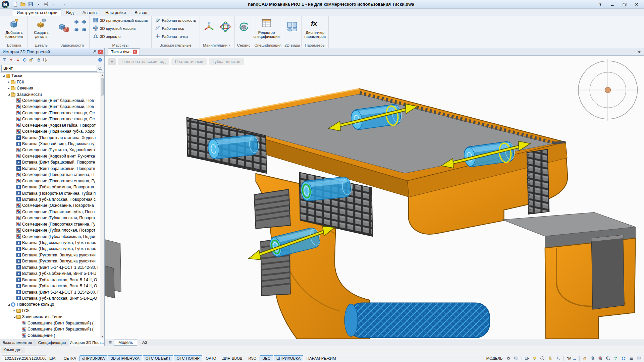 This screenshot has width=644, height=362. Describe the element at coordinates (50, 94) in the screenshot. I see `tree-item: ◢Зависимости` at that location.